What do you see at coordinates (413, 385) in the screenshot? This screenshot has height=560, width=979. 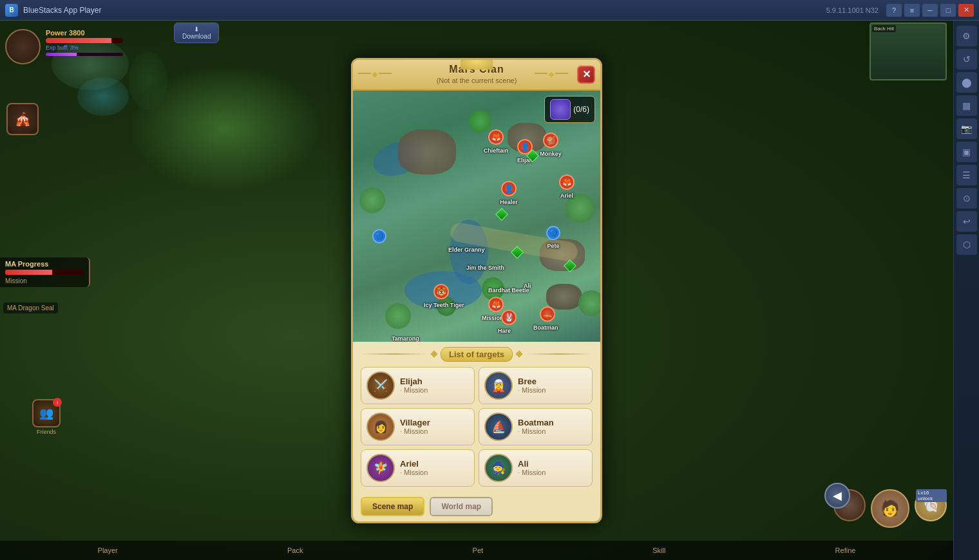 I see `target-info-elijah: Elijah Mission` at bounding box center [413, 385].